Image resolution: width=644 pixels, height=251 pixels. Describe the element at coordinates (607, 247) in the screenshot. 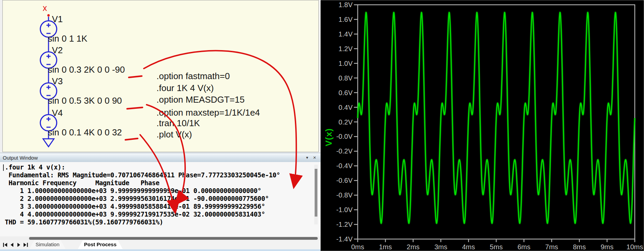

I see `x-tick-label: 9ms` at that location.